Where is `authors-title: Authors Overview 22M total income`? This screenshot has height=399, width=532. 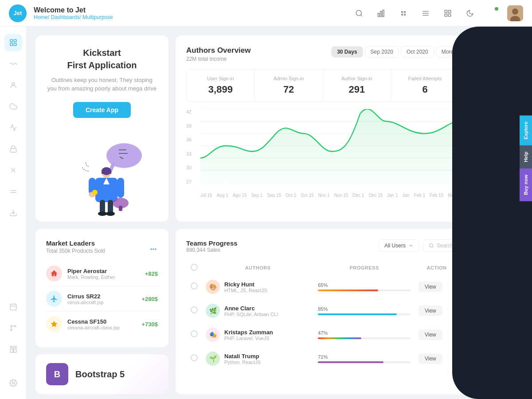
authors-title: Authors Overview 22M total income is located at coordinates (219, 54).